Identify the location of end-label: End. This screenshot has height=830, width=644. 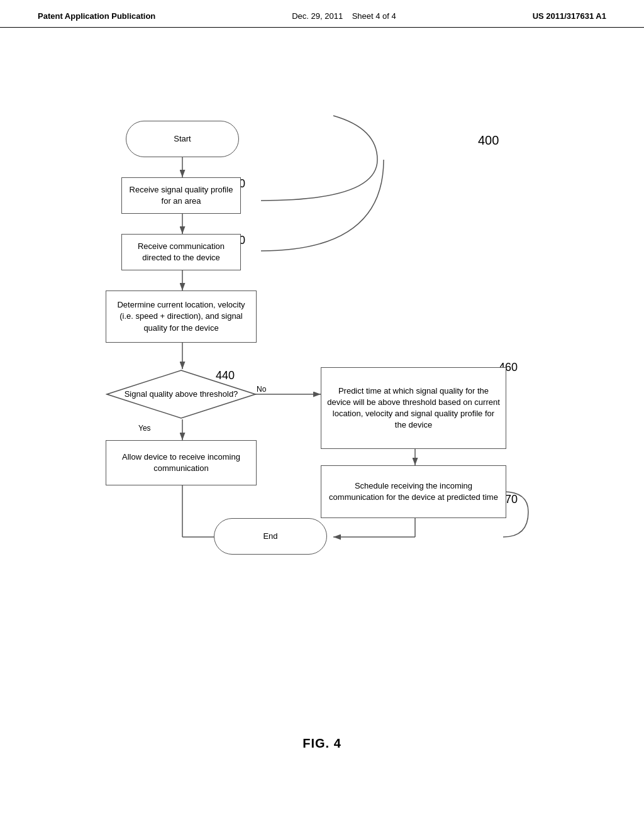
(270, 536).